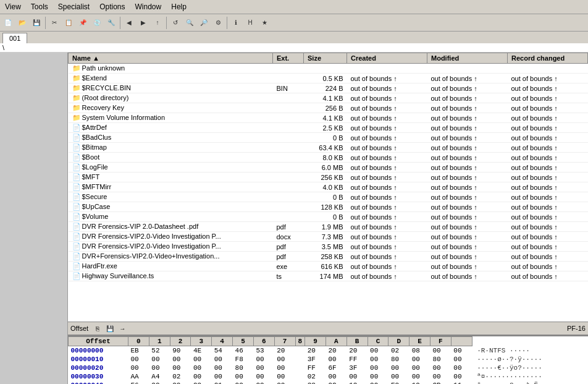 The width and height of the screenshot is (588, 384). Describe the element at coordinates (8, 23) in the screenshot. I see `new-btn: 📄` at that location.